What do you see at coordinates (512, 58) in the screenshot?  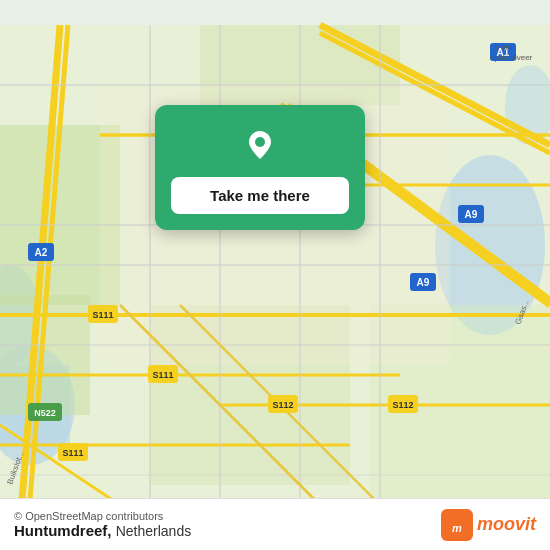 I see `svg-text: nport alveer` at bounding box center [512, 58].